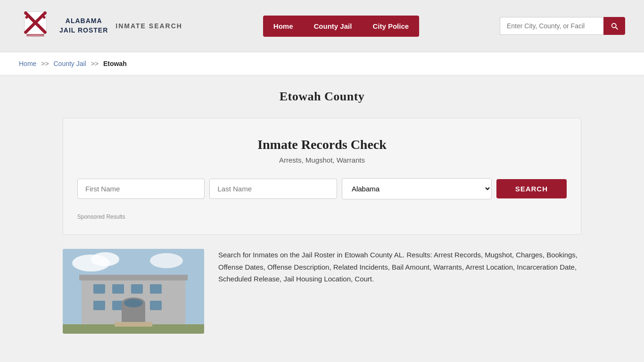  What do you see at coordinates (115, 64) in the screenshot?
I see `breadcrumb-current: Etowah` at bounding box center [115, 64].